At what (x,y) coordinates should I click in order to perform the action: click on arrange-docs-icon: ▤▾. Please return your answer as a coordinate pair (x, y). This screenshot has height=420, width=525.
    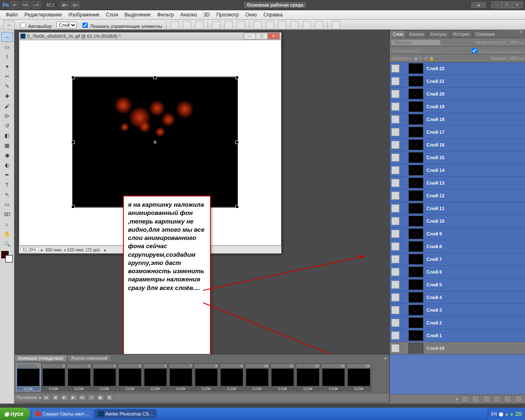
    Looking at the image, I should click on (75, 5).